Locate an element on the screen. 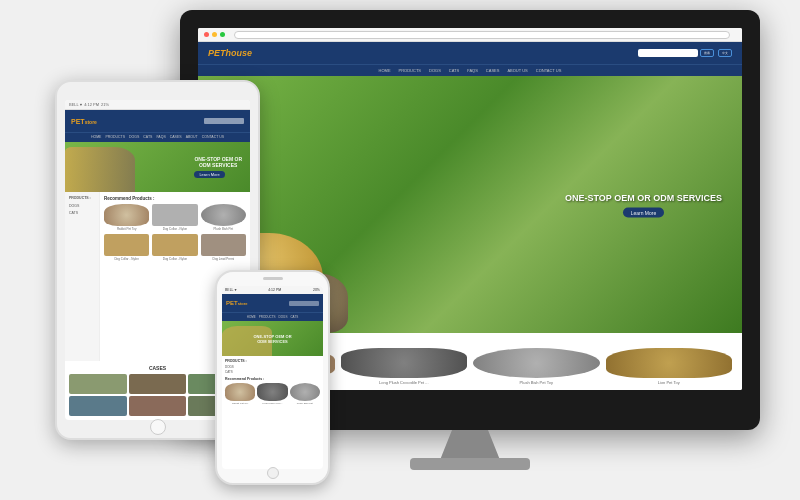 The height and width of the screenshot is (500, 800). phone-home-button is located at coordinates (273, 473).